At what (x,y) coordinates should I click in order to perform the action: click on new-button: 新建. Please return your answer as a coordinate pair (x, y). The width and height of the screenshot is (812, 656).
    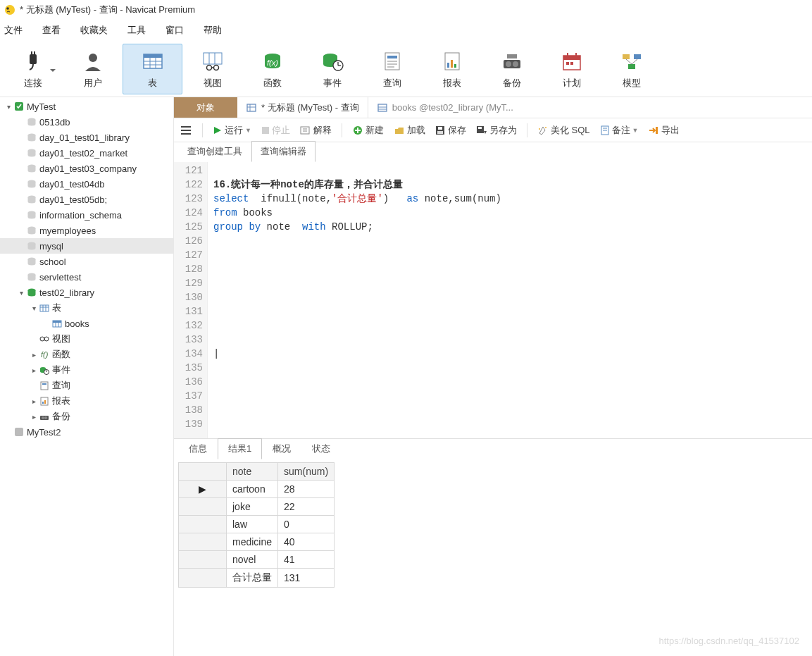
    Looking at the image, I should click on (368, 130).